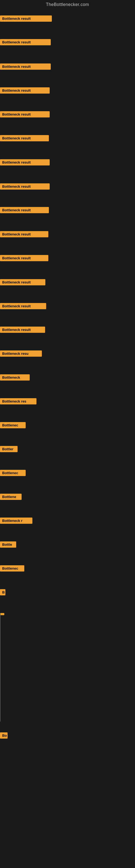  I want to click on bottleneck-label-7: Bottleneck result, so click(25, 162).